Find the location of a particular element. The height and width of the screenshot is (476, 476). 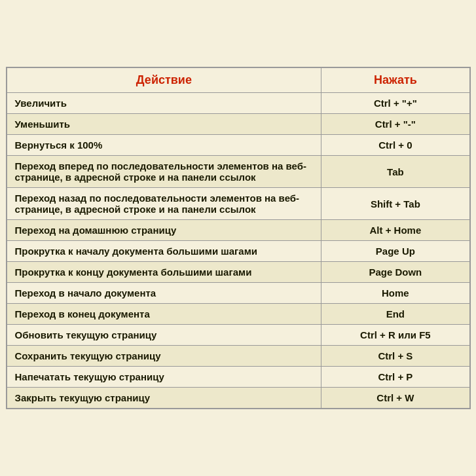

cell-key: Ctrl + R или F5 is located at coordinates (395, 335).